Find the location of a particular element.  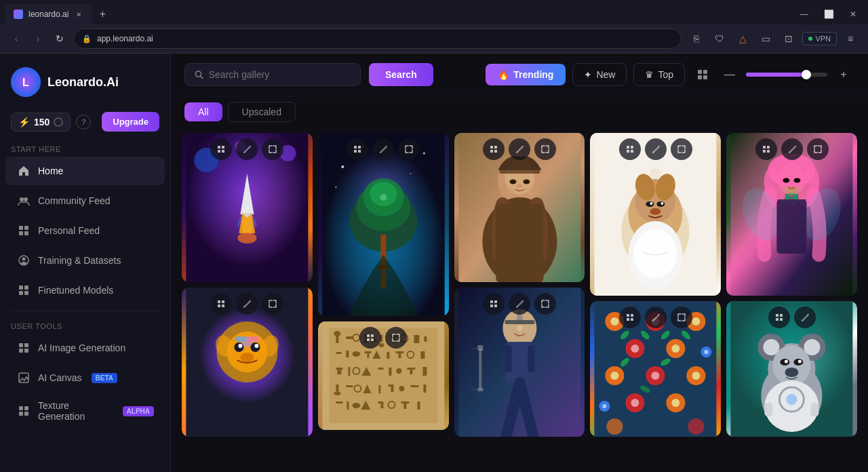

expand-button-lion is located at coordinates (273, 304).